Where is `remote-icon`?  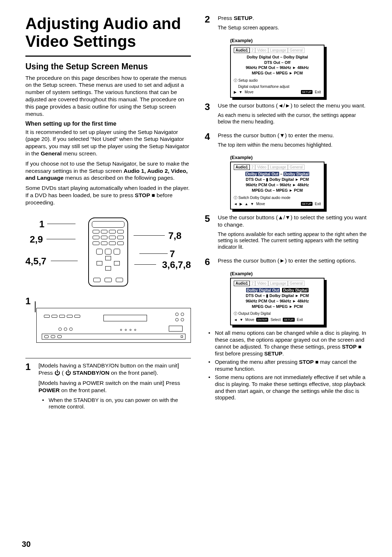
remote-icon is located at coordinates (108, 252).